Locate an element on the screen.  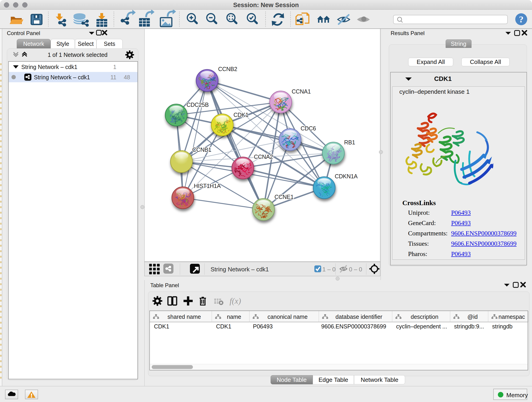
svg-text: CDK1 is located at coordinates (241, 115).